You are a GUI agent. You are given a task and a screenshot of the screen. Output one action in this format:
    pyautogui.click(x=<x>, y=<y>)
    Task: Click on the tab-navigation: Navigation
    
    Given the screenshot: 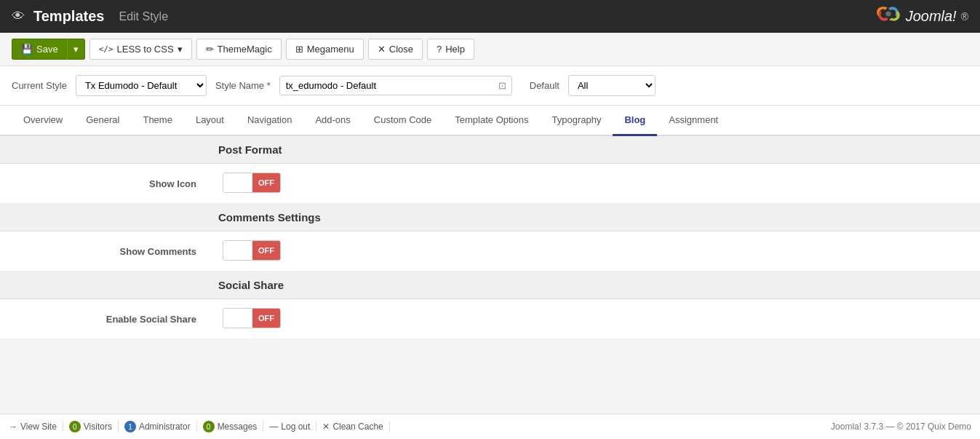 What is the action you would take?
    pyautogui.click(x=269, y=121)
    